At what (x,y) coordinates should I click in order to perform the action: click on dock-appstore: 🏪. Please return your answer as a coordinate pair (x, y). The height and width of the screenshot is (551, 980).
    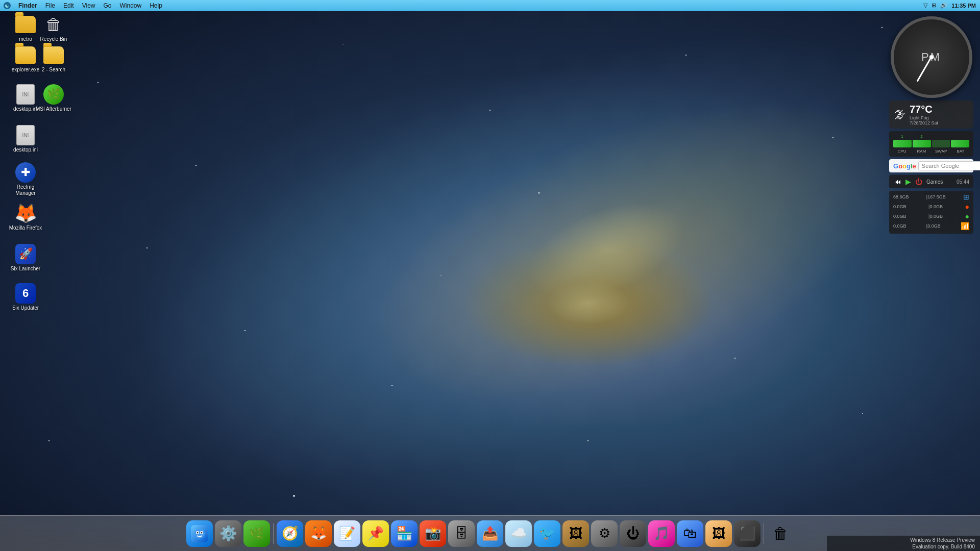
    Looking at the image, I should click on (404, 534).